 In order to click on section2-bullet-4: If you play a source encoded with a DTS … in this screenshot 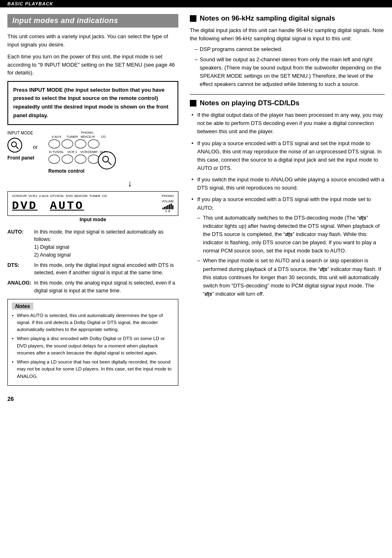, I will do `click(288, 247)`.